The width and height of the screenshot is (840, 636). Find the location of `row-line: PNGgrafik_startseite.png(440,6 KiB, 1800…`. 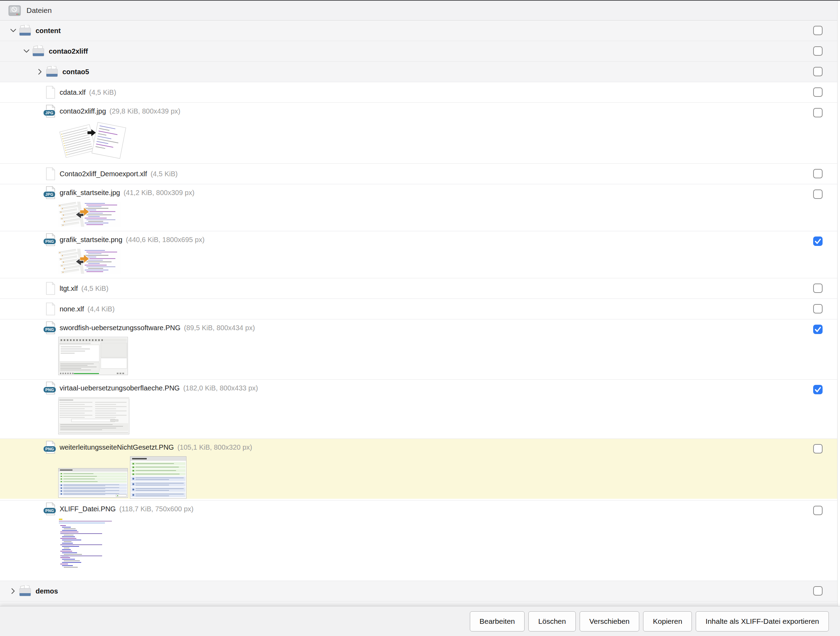

row-line: PNGgrafik_startseite.png(440,6 KiB, 1800… is located at coordinates (420, 240).